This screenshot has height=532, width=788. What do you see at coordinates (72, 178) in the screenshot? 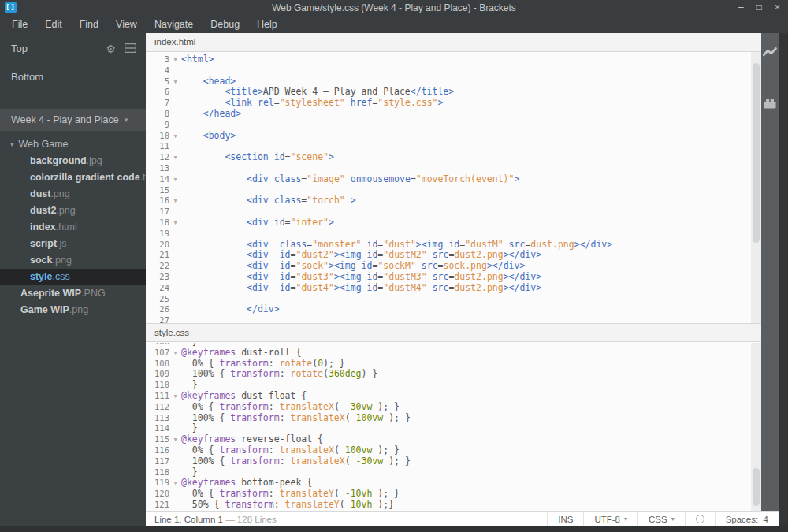
I see `tree-file-item: colorzilla gradient code.txt` at bounding box center [72, 178].